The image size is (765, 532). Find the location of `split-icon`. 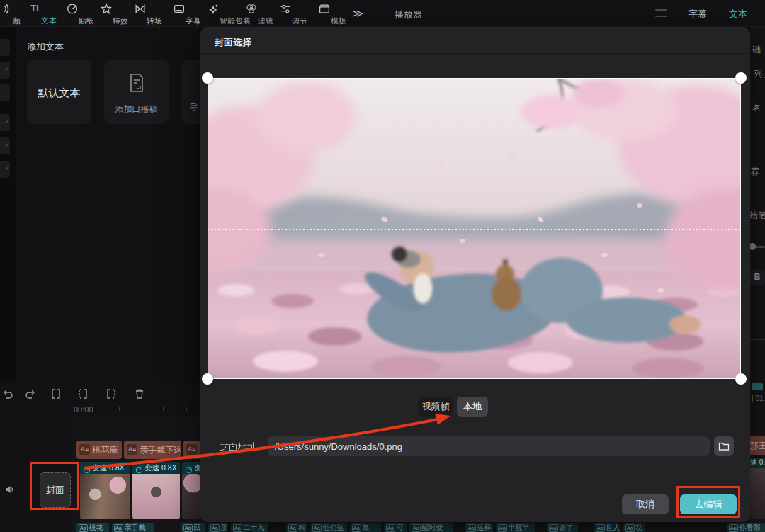

split-icon is located at coordinates (56, 394).